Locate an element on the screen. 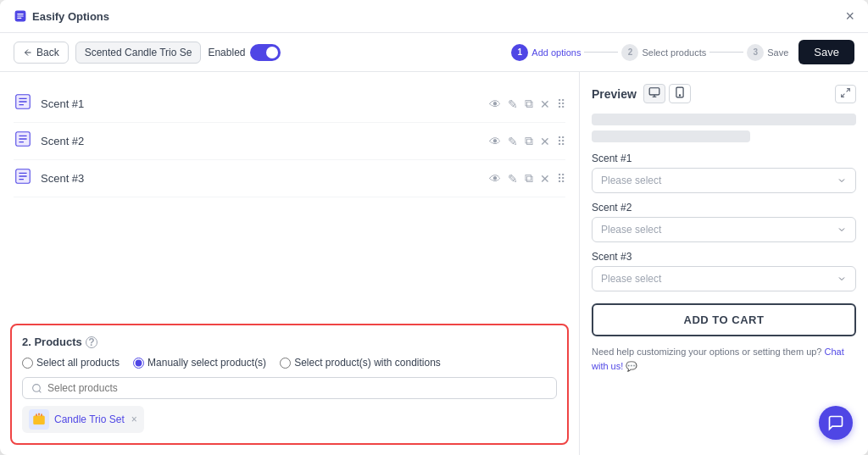 The height and width of the screenshot is (455, 868). dropdown-label-scent3: Scent #3 is located at coordinates (724, 257).